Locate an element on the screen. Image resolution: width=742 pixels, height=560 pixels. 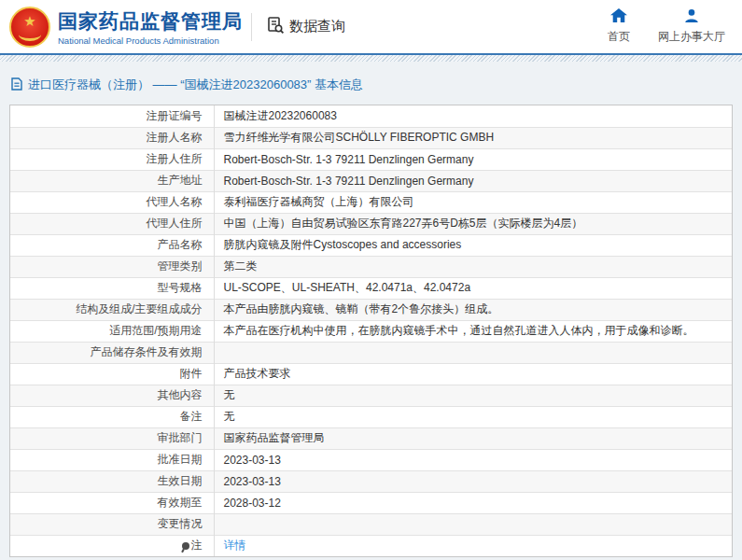
row-value: 本产品由膀胱内窥镜、镜鞘（带有2个鲁尔接头）组成。 is located at coordinates (472, 310).